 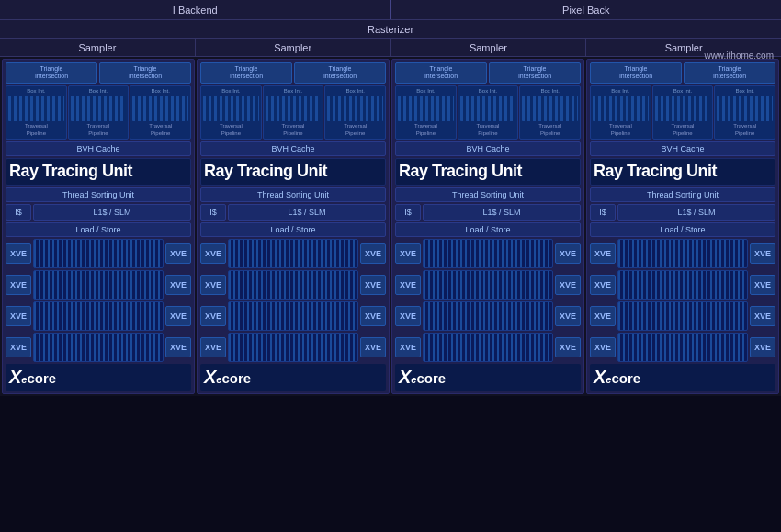 I want to click on xe-core-label-4: X e core, so click(x=683, y=377).